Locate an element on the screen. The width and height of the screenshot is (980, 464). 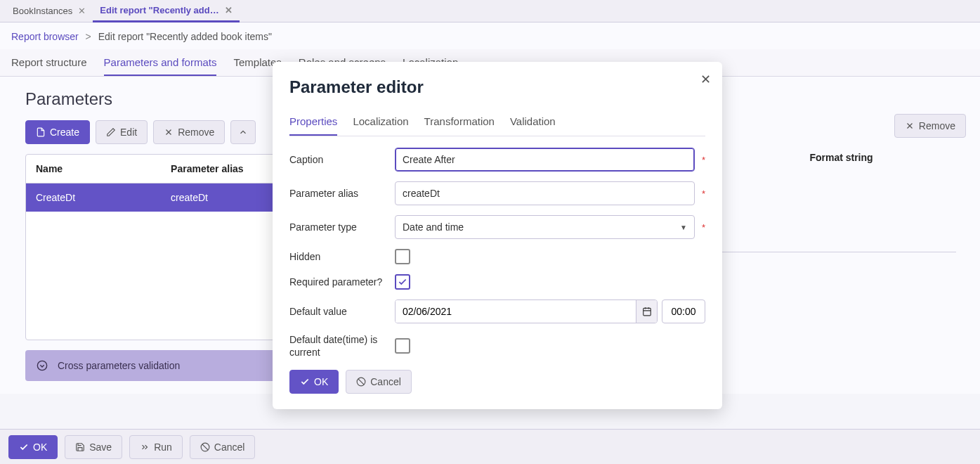
calendar-button is located at coordinates (646, 311).